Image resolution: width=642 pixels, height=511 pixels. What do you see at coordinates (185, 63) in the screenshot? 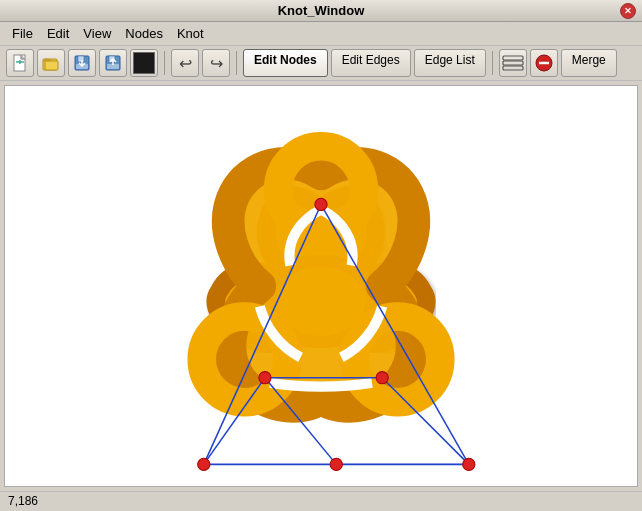
I see `undo-button: ↩` at bounding box center [185, 63].